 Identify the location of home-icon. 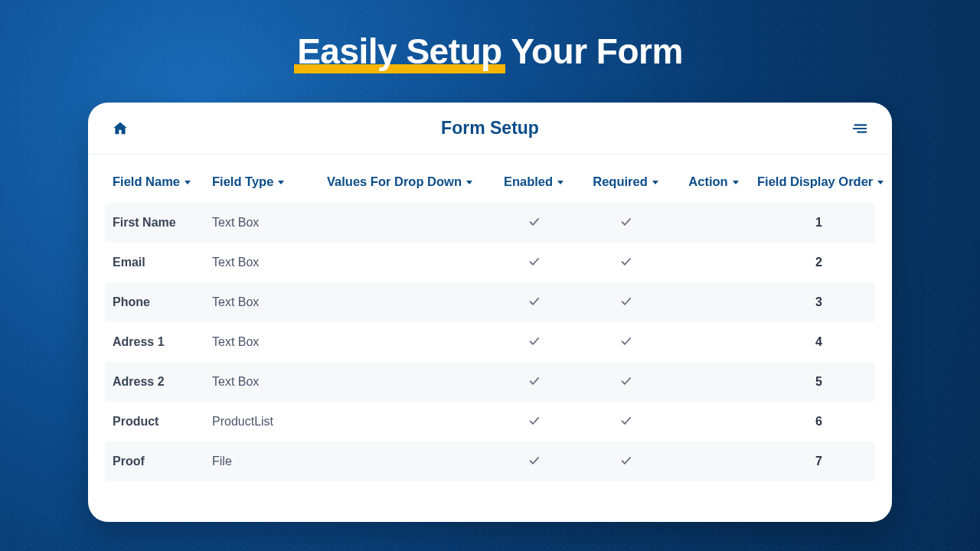
(120, 129).